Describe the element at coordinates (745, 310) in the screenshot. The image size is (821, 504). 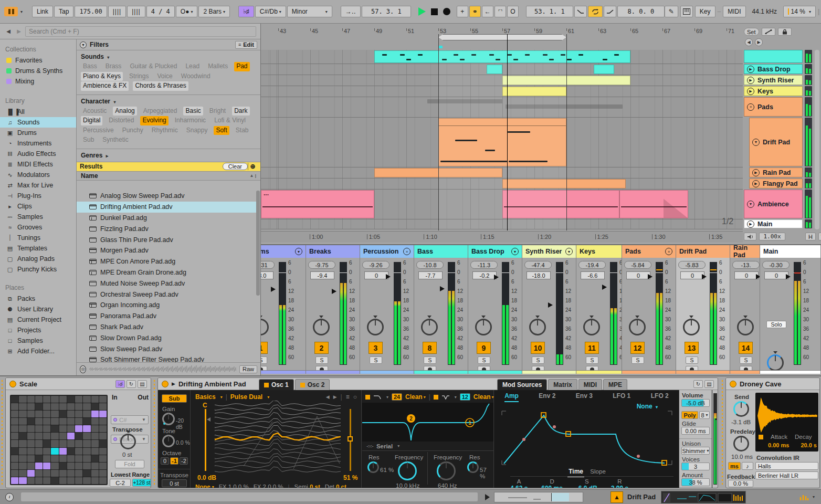
I see `mixer-strip-rain-pad: Rain Pad-13.0606121824303642486014S` at that location.